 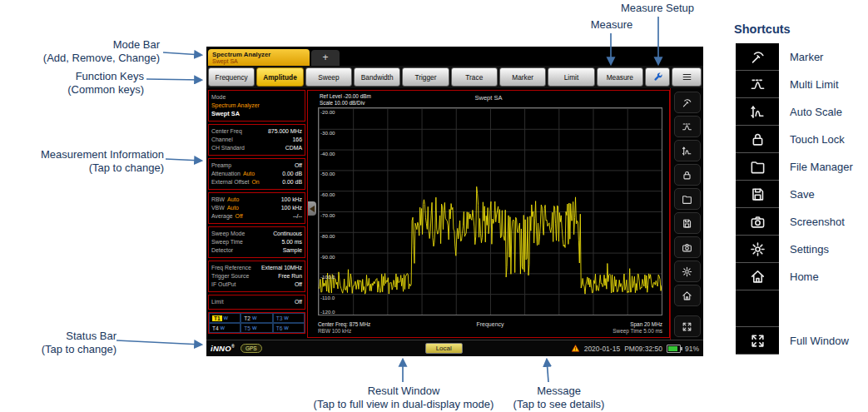 I want to click on local-remote-button: Local, so click(x=444, y=348).